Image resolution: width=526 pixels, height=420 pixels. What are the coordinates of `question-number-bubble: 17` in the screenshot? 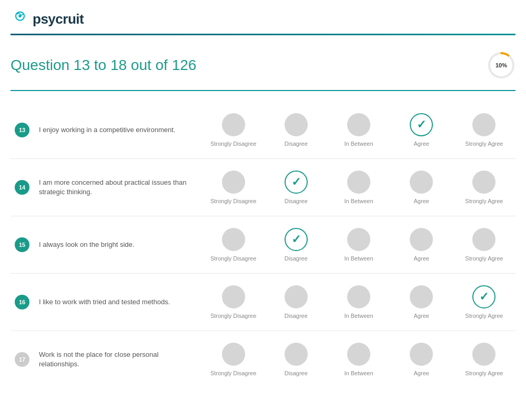 It's located at (22, 359).